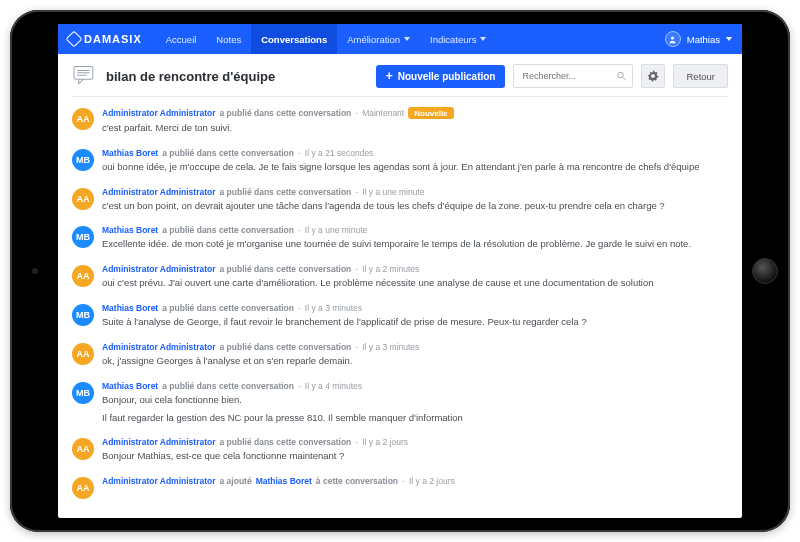  What do you see at coordinates (378, 39) in the screenshot?
I see `nav-item-amélioration: Amélioration` at bounding box center [378, 39].